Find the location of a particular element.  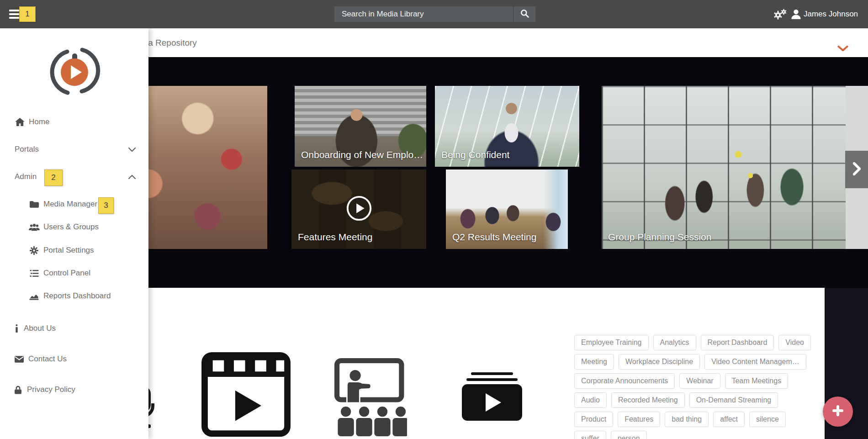

search-button is located at coordinates (524, 14).